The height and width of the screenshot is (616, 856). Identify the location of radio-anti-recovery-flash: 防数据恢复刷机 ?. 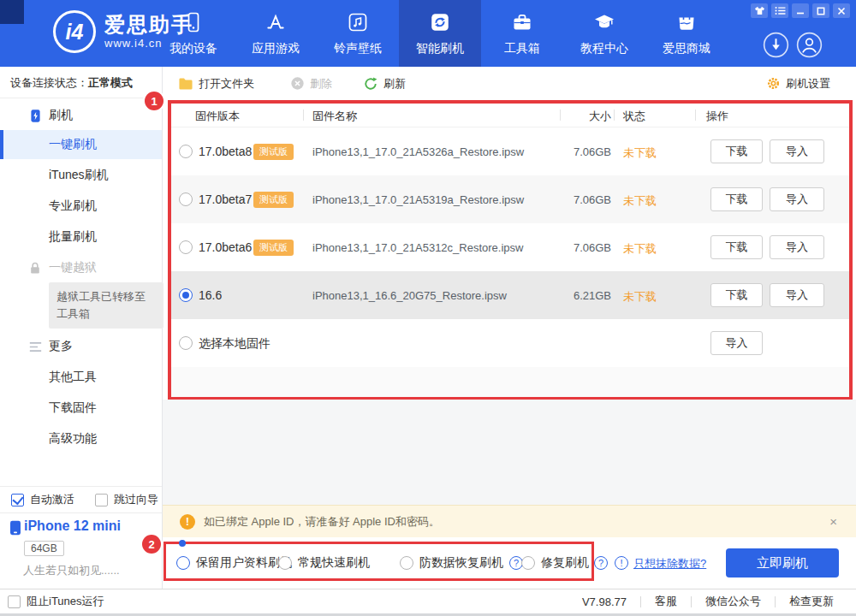
(461, 563).